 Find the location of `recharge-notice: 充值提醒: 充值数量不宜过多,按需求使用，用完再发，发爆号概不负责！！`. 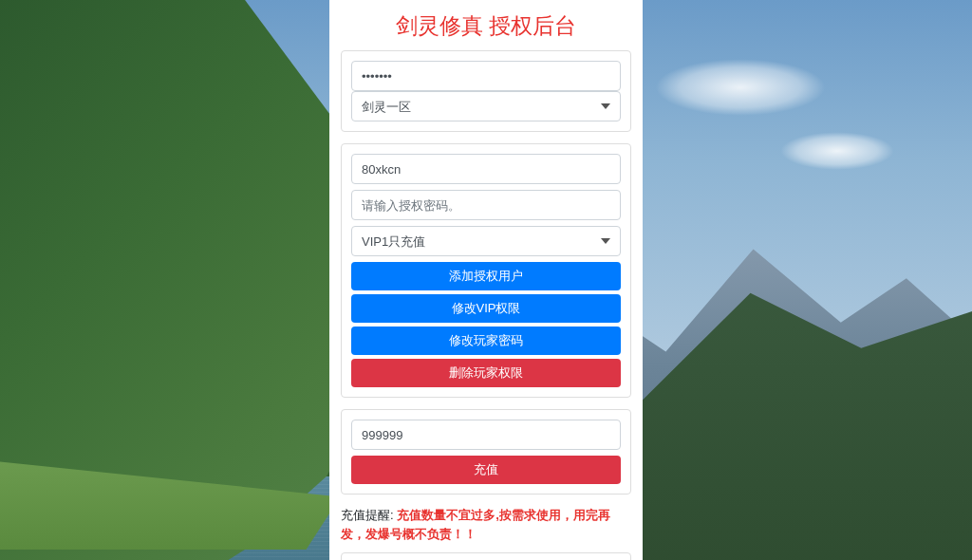

recharge-notice: 充值提醒: 充值数量不宜过多,按需求使用，用完再发，发爆号概不负责！！ is located at coordinates (486, 524).